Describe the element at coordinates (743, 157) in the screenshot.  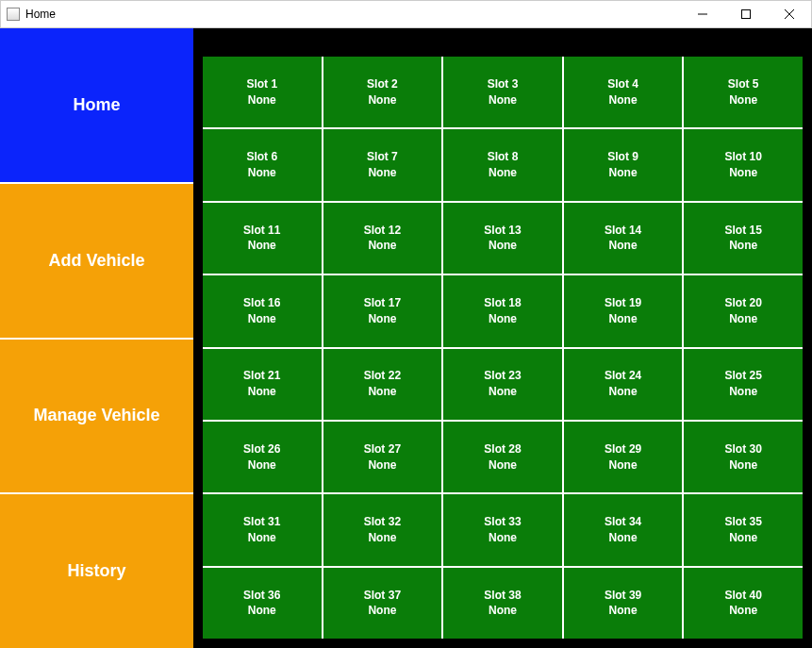
I see `slot-name: Slot 10` at that location.